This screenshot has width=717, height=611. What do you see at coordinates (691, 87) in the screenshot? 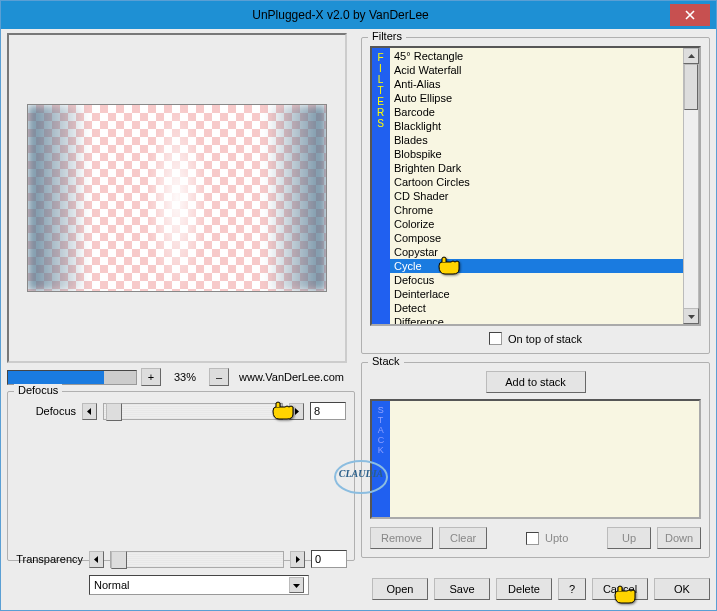
I see `scrollbar-thumb` at bounding box center [691, 87].